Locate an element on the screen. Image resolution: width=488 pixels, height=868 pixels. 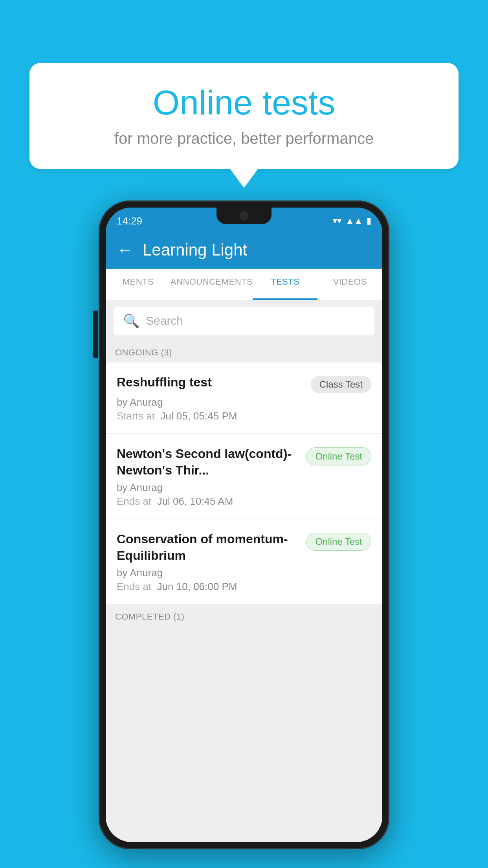
test-time-3: Ends at Jun 10, 06:00 PM is located at coordinates (244, 587).